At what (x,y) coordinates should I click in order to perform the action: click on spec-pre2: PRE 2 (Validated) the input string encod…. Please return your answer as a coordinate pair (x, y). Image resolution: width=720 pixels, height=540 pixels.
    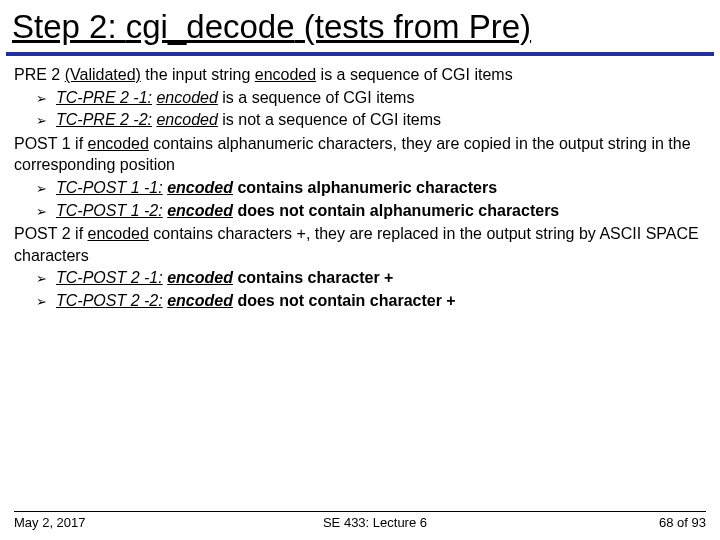
    Looking at the image, I should click on (360, 98).